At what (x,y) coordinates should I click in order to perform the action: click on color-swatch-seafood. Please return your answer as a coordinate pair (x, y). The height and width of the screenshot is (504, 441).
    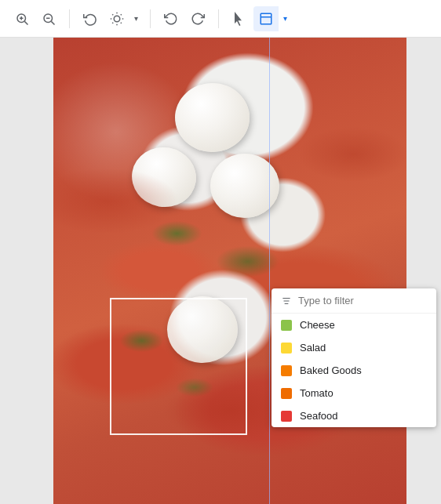
    Looking at the image, I should click on (286, 416).